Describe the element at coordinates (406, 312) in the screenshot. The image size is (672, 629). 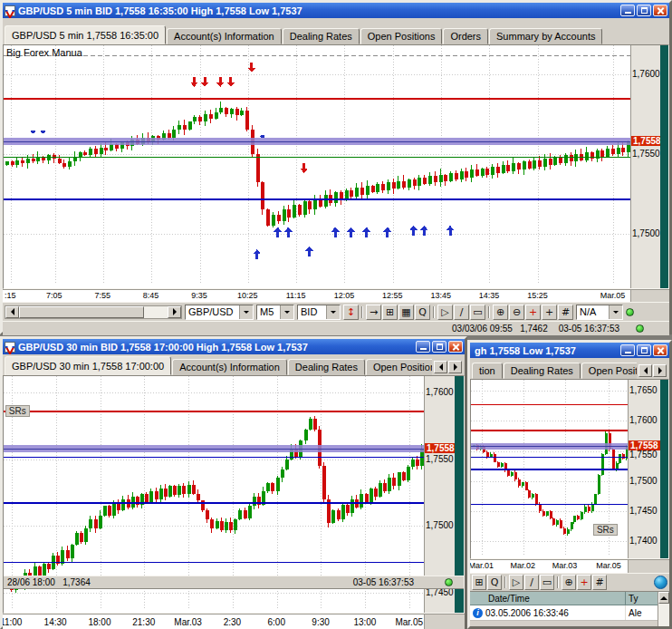
I see `panels-icon: ▦` at that location.